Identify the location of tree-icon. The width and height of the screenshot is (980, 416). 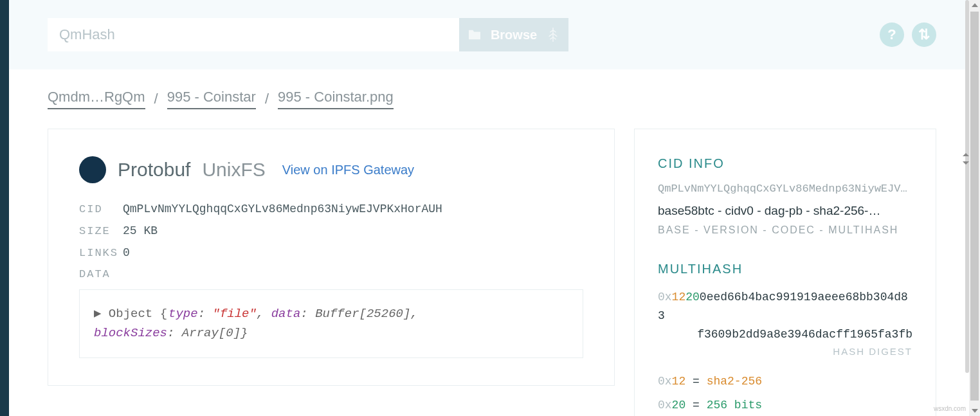
(553, 35).